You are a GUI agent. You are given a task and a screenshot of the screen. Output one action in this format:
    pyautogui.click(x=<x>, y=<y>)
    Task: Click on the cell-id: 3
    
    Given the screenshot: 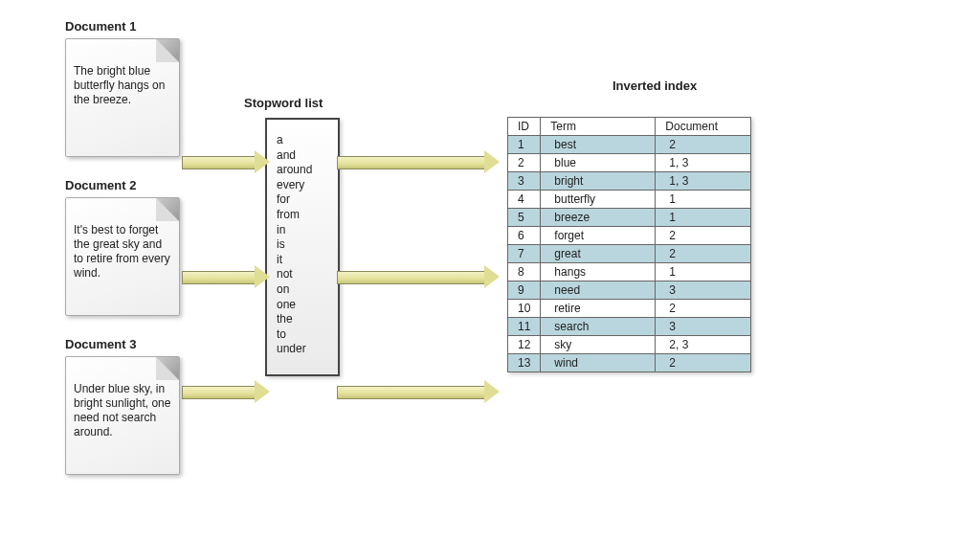 What is the action you would take?
    pyautogui.click(x=524, y=182)
    